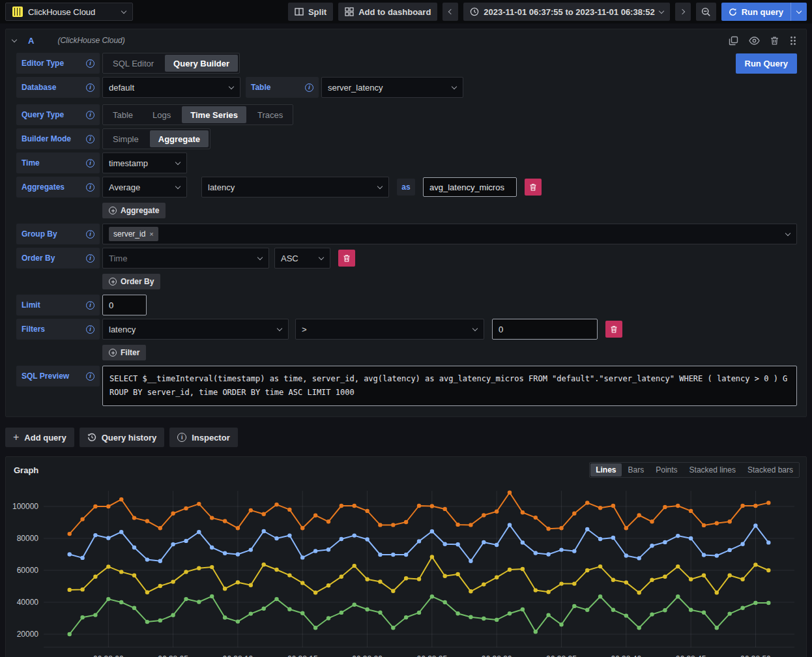 The width and height of the screenshot is (812, 657). Describe the element at coordinates (606, 470) in the screenshot. I see `mode-lines: Lines` at that location.